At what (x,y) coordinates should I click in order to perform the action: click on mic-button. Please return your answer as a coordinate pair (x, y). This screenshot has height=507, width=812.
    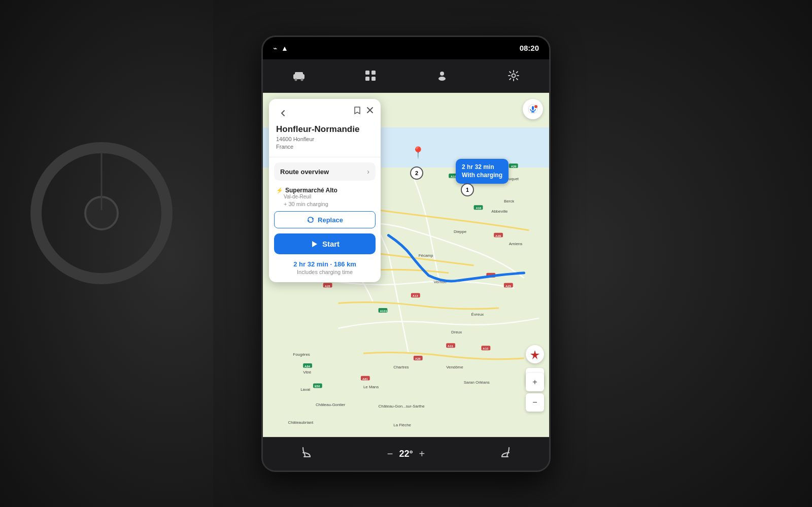
    Looking at the image, I should click on (533, 109).